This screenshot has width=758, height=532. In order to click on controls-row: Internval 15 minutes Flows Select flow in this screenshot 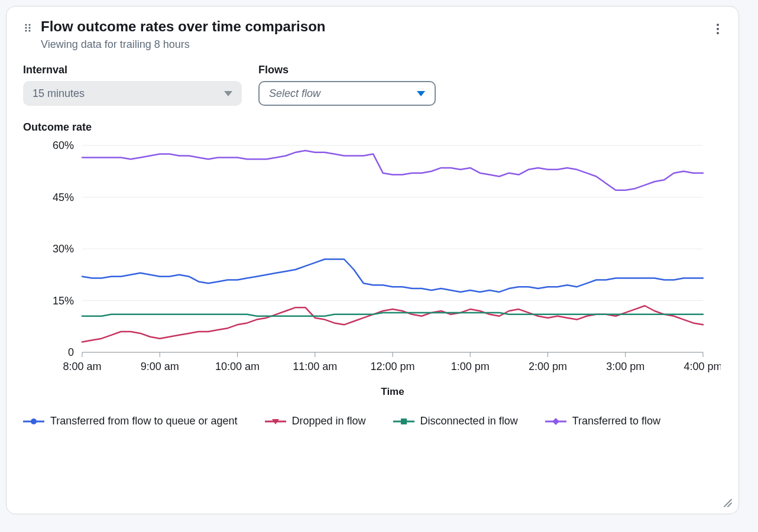, I will do `click(372, 85)`.